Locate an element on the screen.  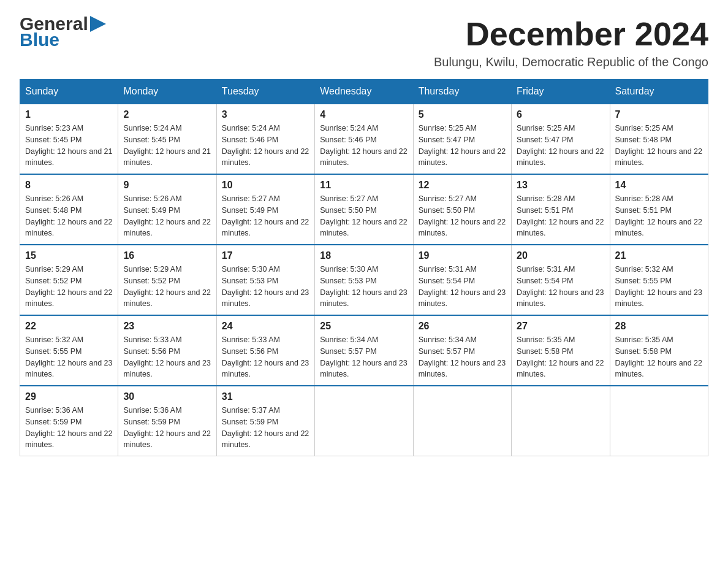
day-cell-1: 1 Sunrise: 5:23 AM Sunset: 5:45 PM Dayli… is located at coordinates (69, 139).